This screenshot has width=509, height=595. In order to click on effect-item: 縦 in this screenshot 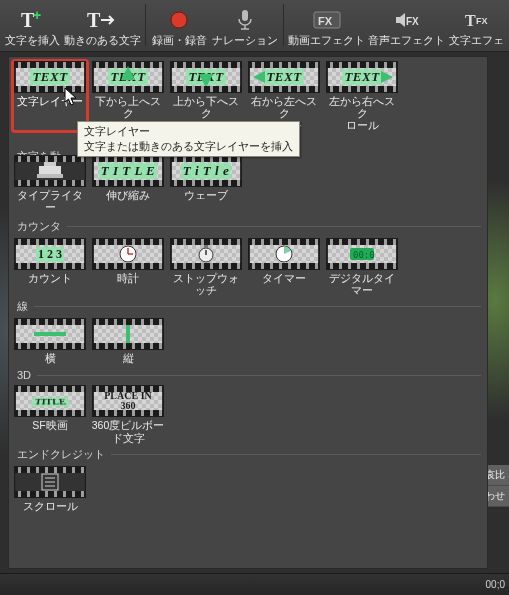, I will do `click(128, 342)`.